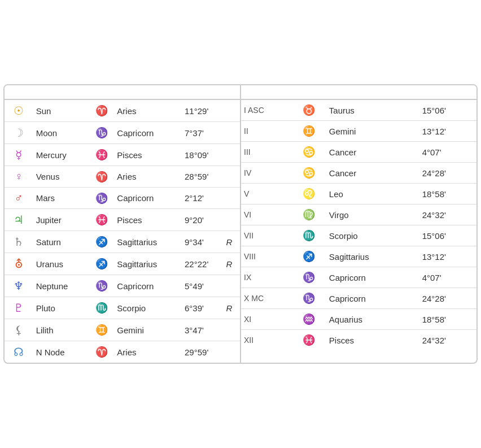  I want to click on planet-name-sun: Sun, so click(61, 111).